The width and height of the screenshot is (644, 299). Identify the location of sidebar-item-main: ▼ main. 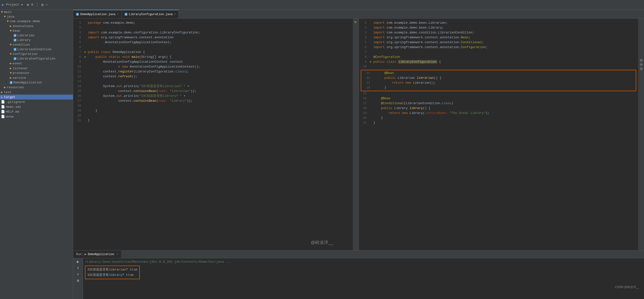
(36, 12).